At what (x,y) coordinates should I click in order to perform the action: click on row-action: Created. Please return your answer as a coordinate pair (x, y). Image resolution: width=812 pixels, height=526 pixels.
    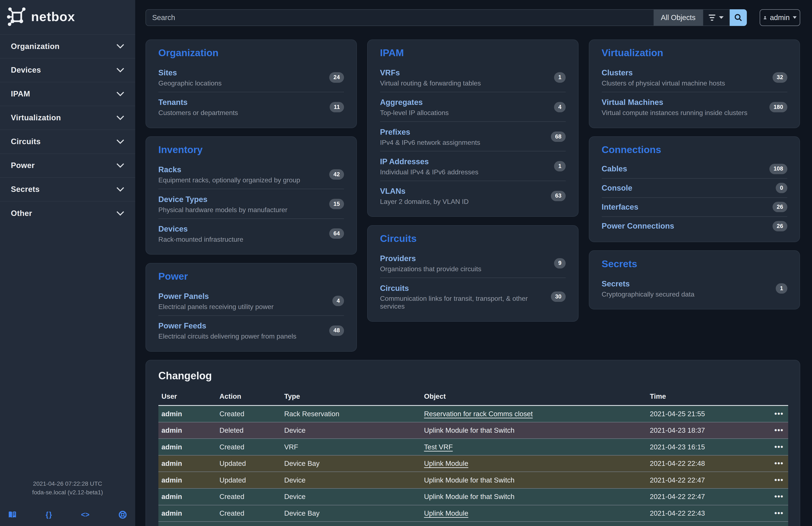
    Looking at the image, I should click on (249, 524).